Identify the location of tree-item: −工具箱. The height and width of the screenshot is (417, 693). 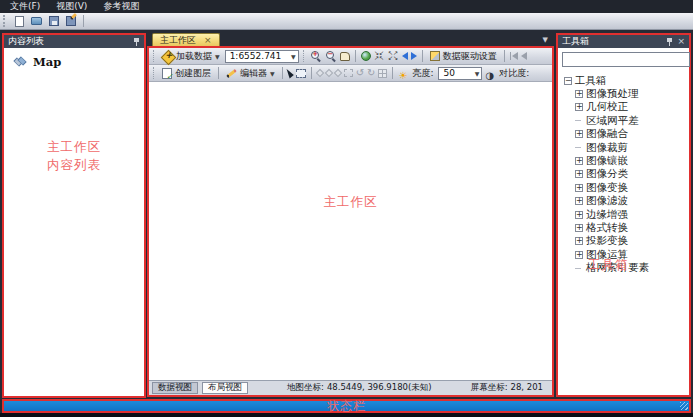
(626, 80).